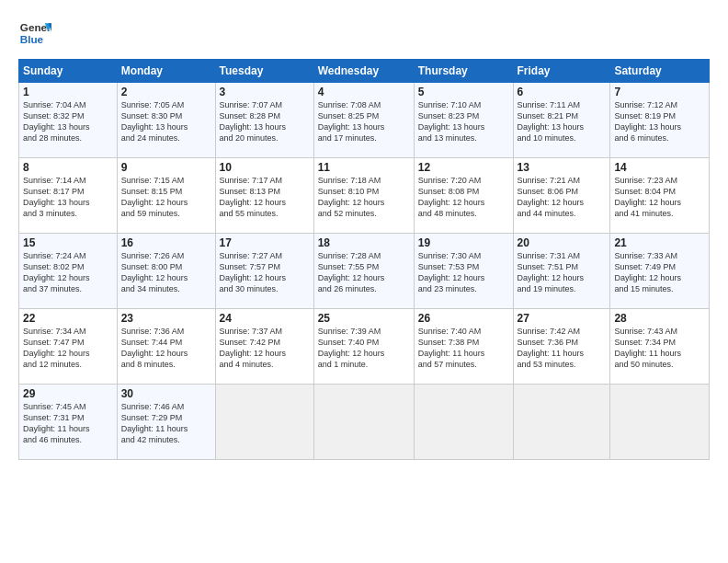 The height and width of the screenshot is (563, 728). Describe the element at coordinates (364, 72) in the screenshot. I see `weekday-header-row: SundayMondayTuesdayWednesdayThursdayFrid…` at that location.